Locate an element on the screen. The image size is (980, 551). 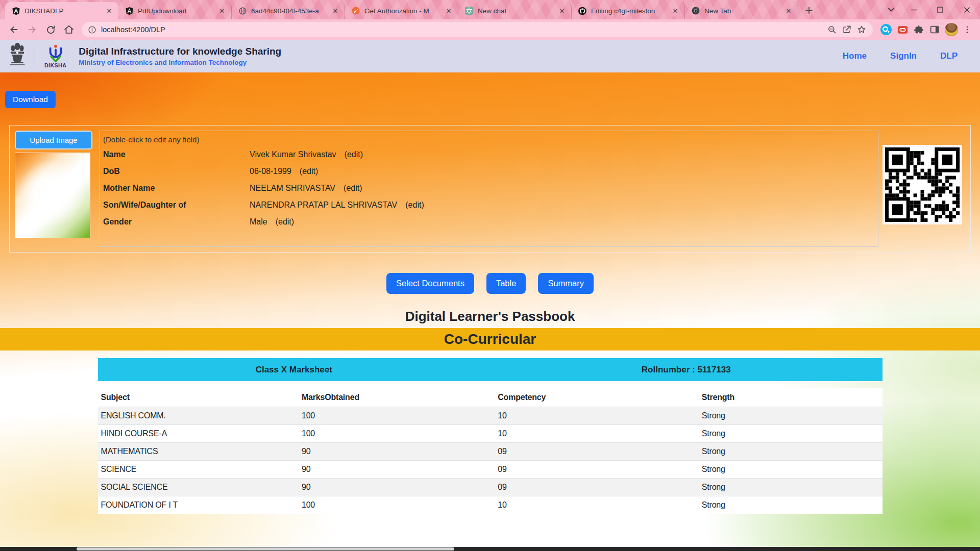
field-value: Vivek Kumar Shrivastav is located at coordinates (293, 155).